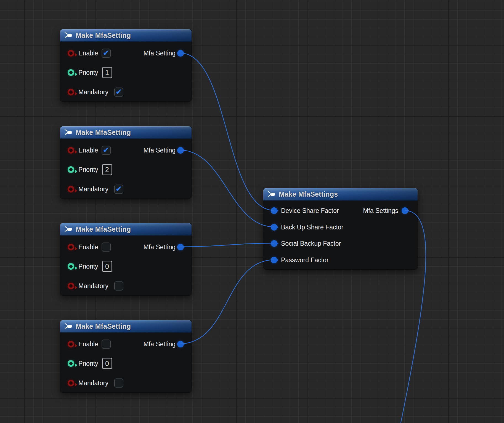  I want to click on wire-node4-to-password-factor, so click(227, 302).